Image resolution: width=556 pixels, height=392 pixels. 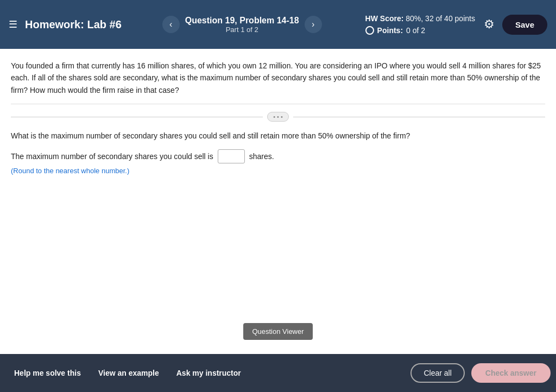 I want to click on check-answer-button: Check answer, so click(x=511, y=373).